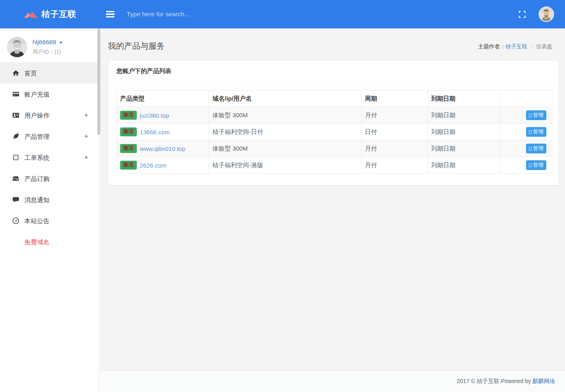  What do you see at coordinates (50, 157) in the screenshot?
I see `sidebar-menu-link: 工单系统 +` at bounding box center [50, 157].